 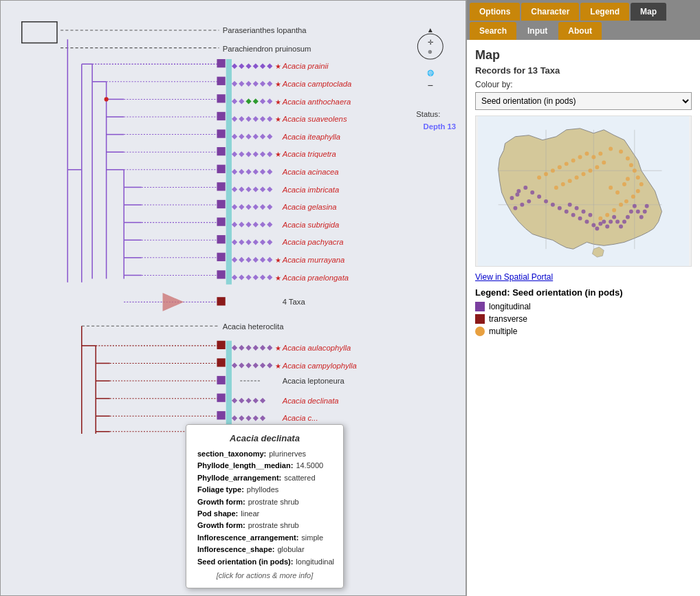 What do you see at coordinates (493, 31) in the screenshot?
I see `tab-search: Search` at bounding box center [493, 31].